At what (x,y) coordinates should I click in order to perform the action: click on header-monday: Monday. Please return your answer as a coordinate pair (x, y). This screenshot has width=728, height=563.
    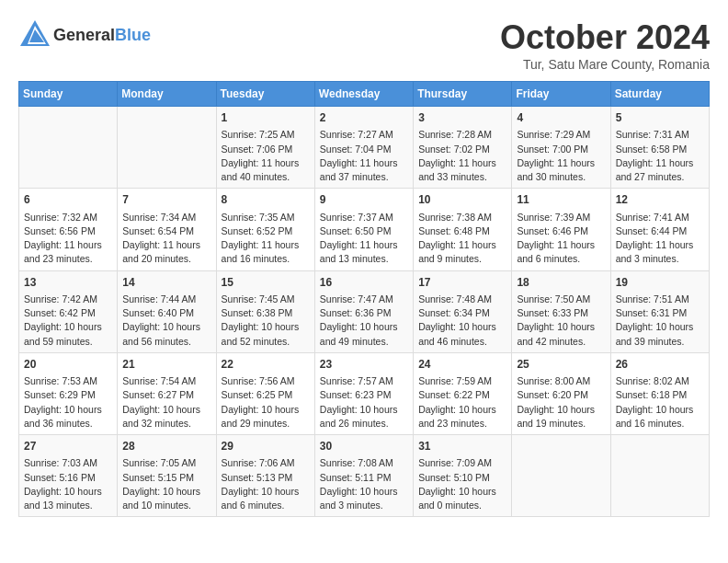
    Looking at the image, I should click on (167, 94).